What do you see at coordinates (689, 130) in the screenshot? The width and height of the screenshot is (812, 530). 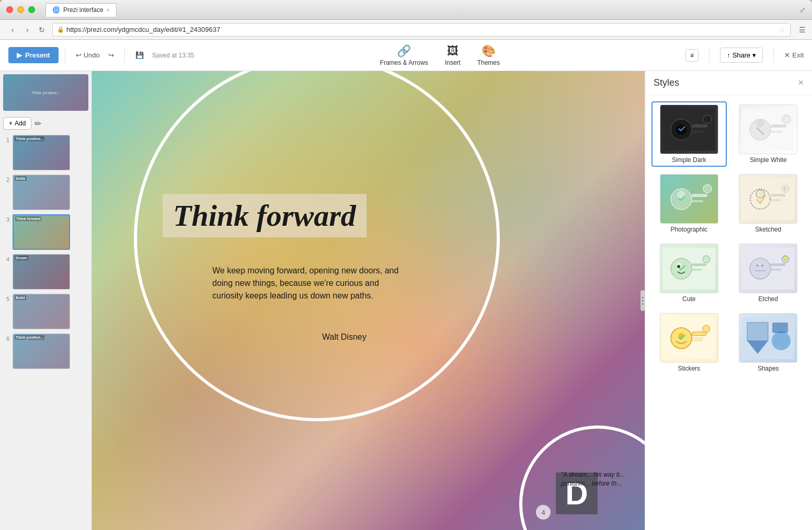 I see `style-thumb-simple-dark` at bounding box center [689, 130].